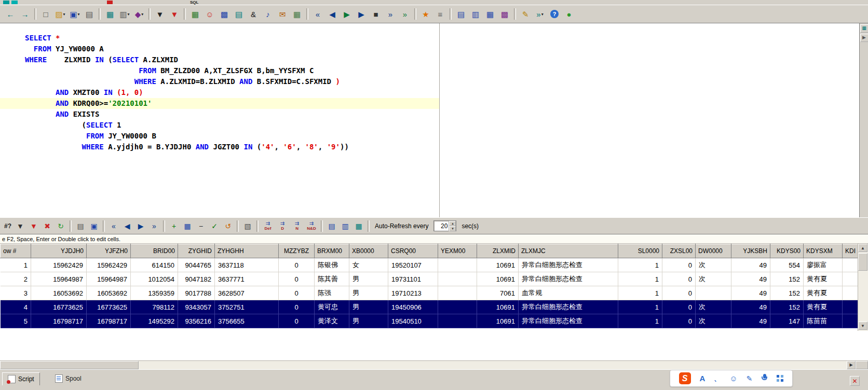  I want to click on grid-cell: 陈其善, so click(332, 279).